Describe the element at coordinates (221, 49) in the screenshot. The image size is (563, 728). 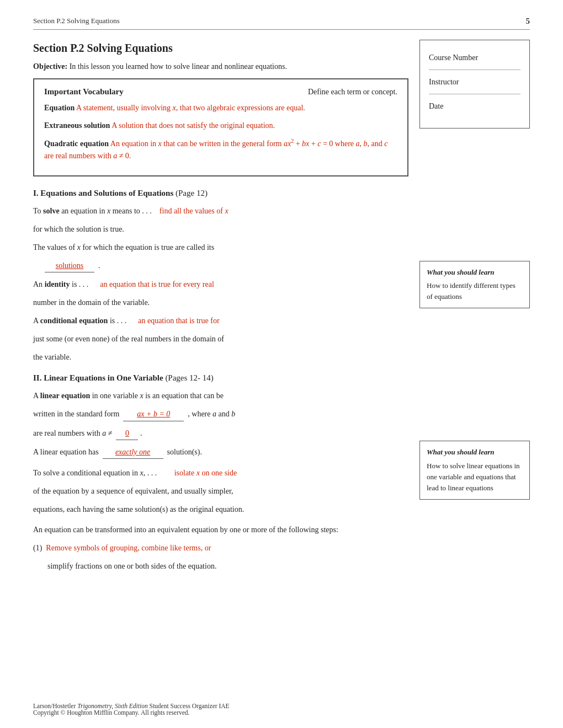
I see `section-title: Section P.2 Solving Equations` at that location.